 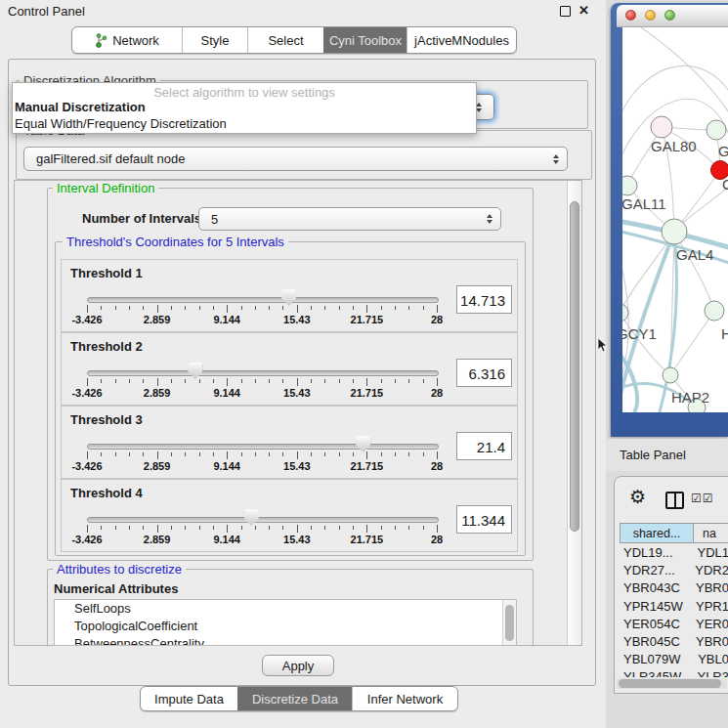 I want to click on tab-discretize-data: Discretize Data, so click(x=295, y=699).